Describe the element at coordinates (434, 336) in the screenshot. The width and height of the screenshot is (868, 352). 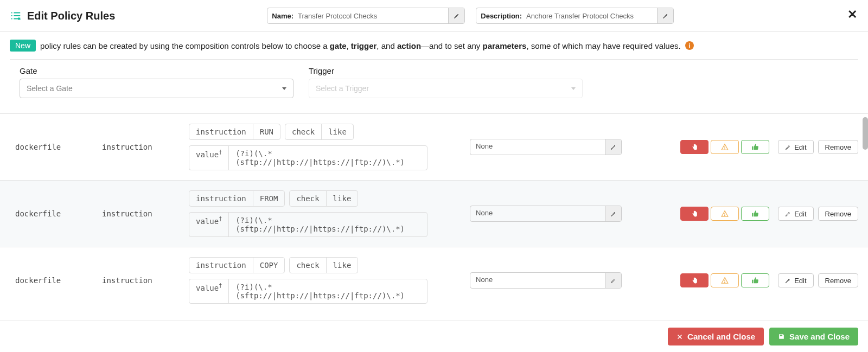
I see `footer-bar: Cancel and Close Save and Close` at that location.